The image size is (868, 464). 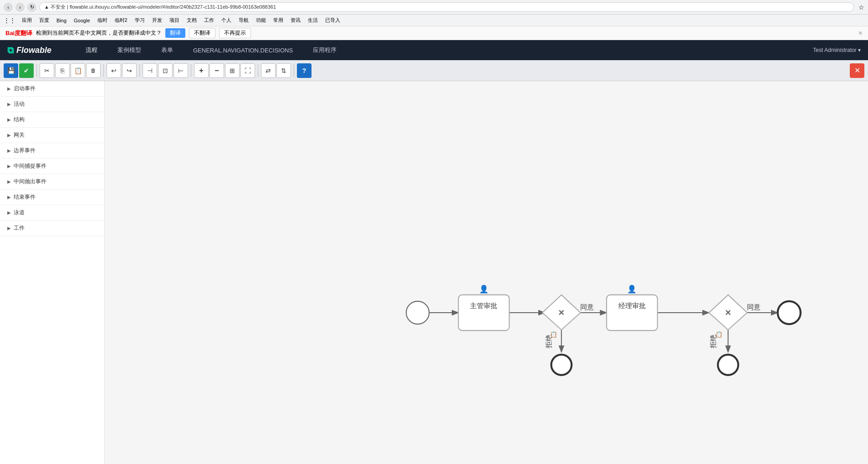 I want to click on bookmark-应用: 应用, so click(x=27, y=20).